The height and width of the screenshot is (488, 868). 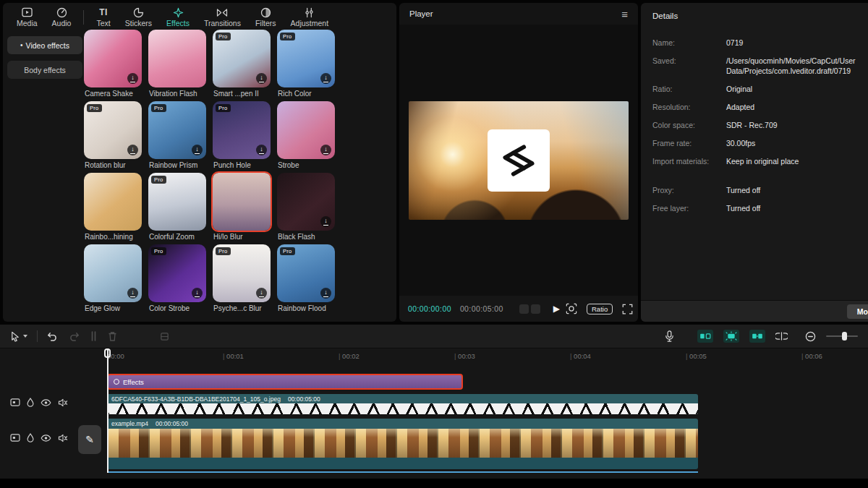 I want to click on zoom-out-icon, so click(x=810, y=337).